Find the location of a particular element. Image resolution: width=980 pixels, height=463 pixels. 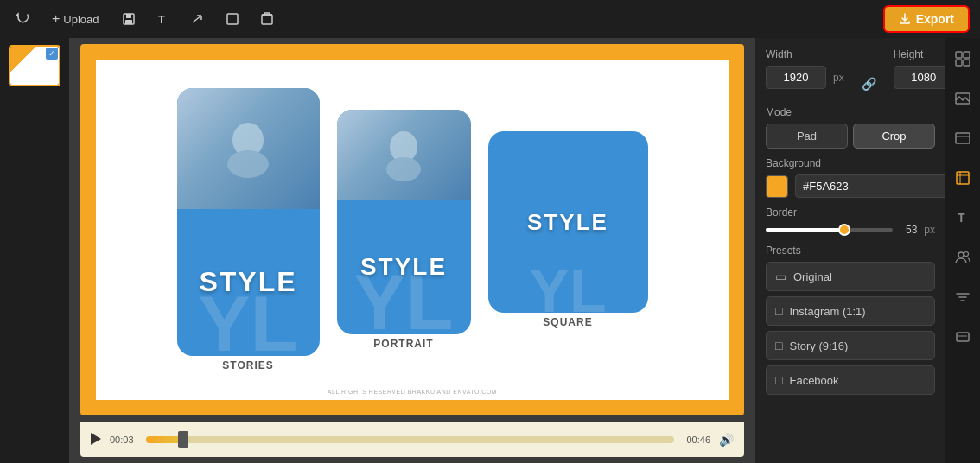

presets-label: Presets is located at coordinates (850, 251).